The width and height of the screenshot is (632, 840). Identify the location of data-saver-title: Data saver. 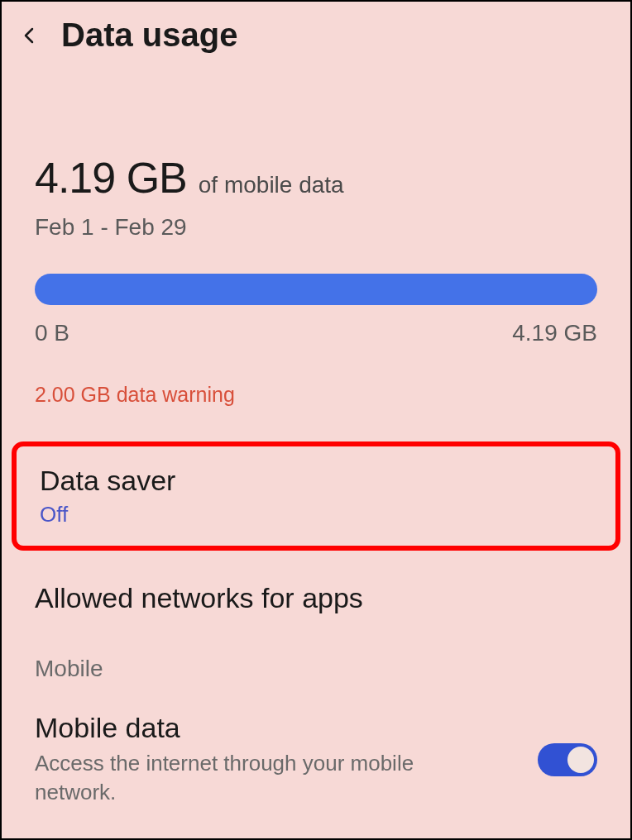
(316, 481).